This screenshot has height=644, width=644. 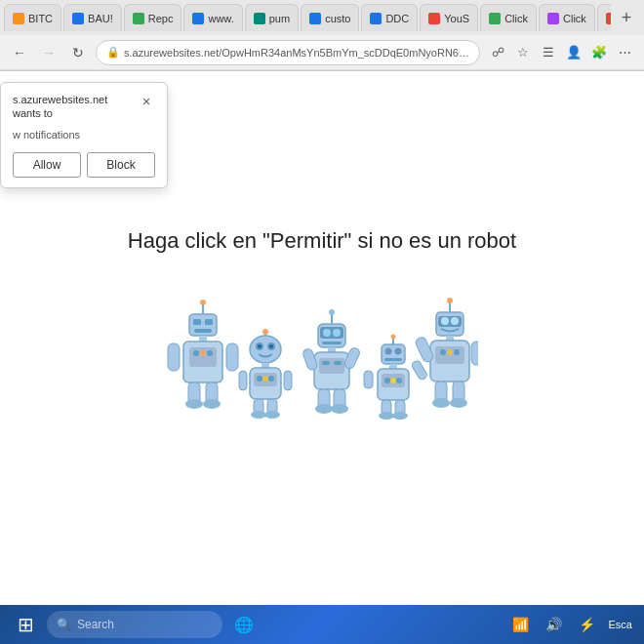 What do you see at coordinates (153, 18) in the screenshot?
I see `tab-tab-rep: Repc` at bounding box center [153, 18].